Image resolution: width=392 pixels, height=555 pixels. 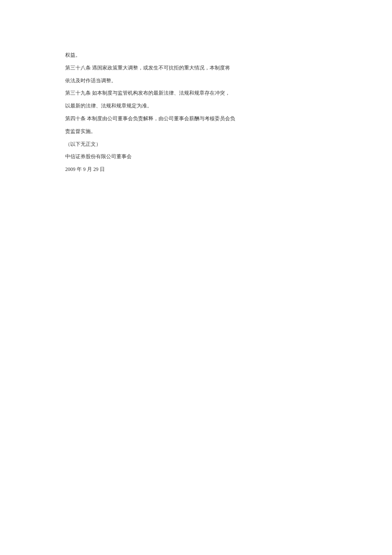 What do you see at coordinates (196, 131) in the screenshot?
I see `paragraph-line: 责监督实施。` at bounding box center [196, 131].